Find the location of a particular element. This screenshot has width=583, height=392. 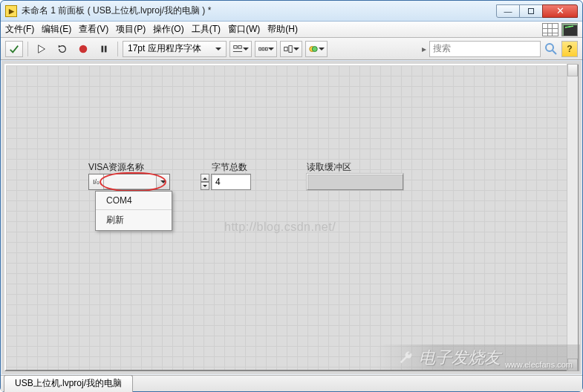

titlebar: ▶ 未命名 1 前面板 ( USB上位机.lvproj/我的电脑 ) * — ✕ is located at coordinates (291, 11).